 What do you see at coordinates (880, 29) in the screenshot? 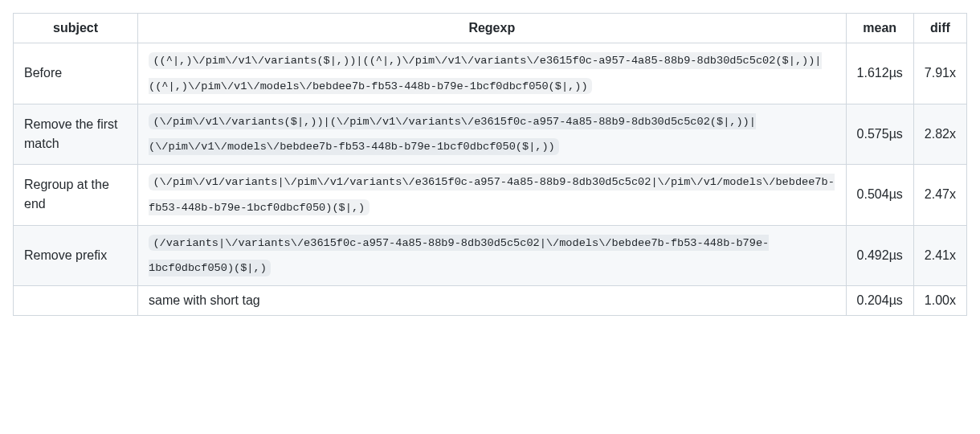
I see `header-mean: mean` at bounding box center [880, 29].